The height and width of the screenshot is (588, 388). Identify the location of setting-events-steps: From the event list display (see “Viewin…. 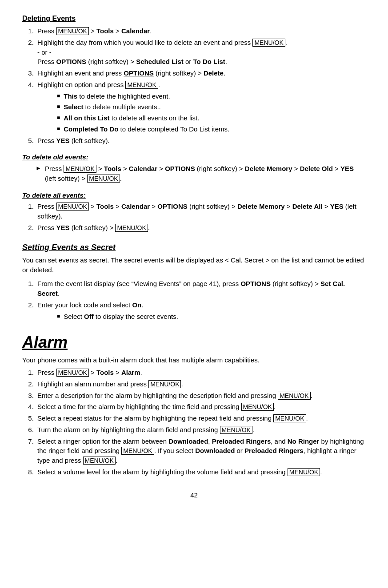
(201, 300).